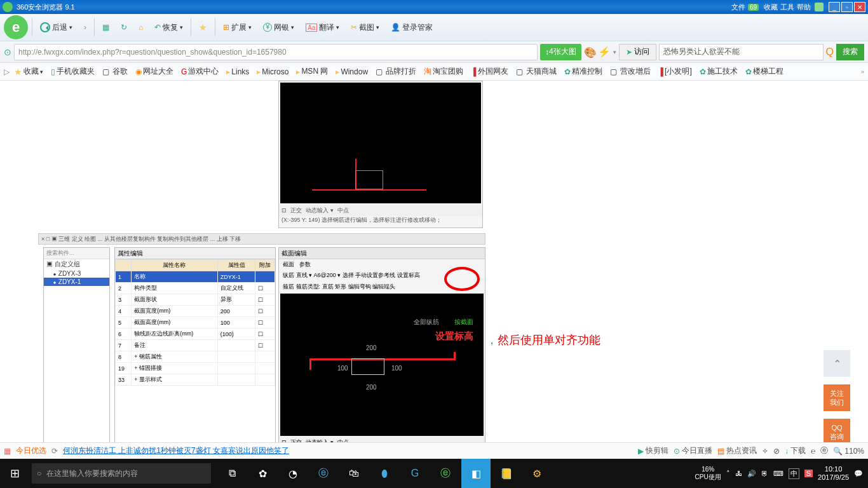  I want to click on login-mgr-button: 👤登录管家, so click(412, 27).